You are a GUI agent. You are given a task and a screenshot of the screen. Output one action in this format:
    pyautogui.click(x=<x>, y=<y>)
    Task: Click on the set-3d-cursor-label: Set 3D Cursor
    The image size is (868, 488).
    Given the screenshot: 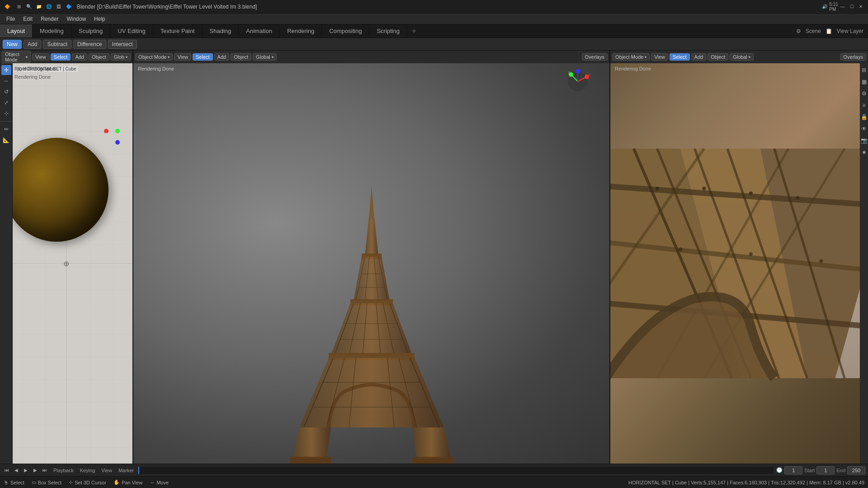 What is the action you would take?
    pyautogui.click(x=90, y=483)
    